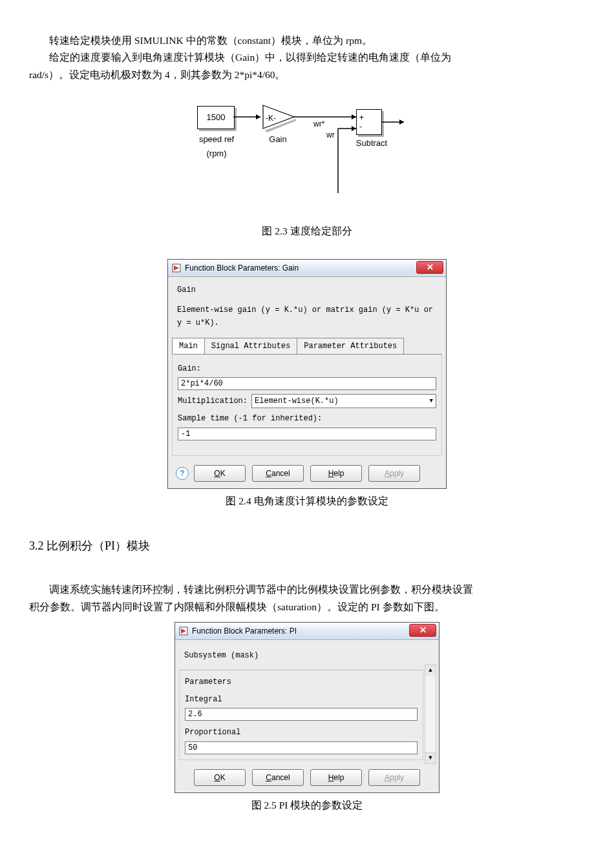 The width and height of the screenshot is (614, 868). Describe the element at coordinates (307, 290) in the screenshot. I see `gain-subtitle: Gain` at that location.